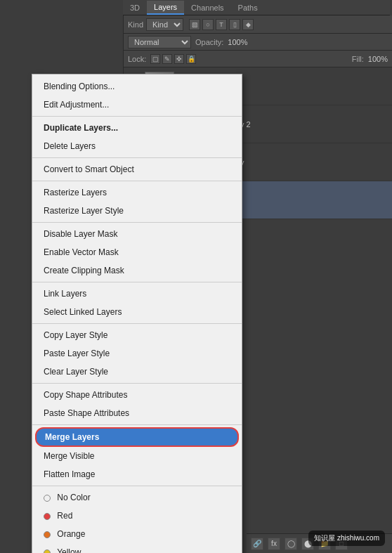 The width and height of the screenshot is (392, 553). Describe the element at coordinates (137, 413) in the screenshot. I see `menu-paste-shape-attributes: Paste Shape Attributes` at that location.